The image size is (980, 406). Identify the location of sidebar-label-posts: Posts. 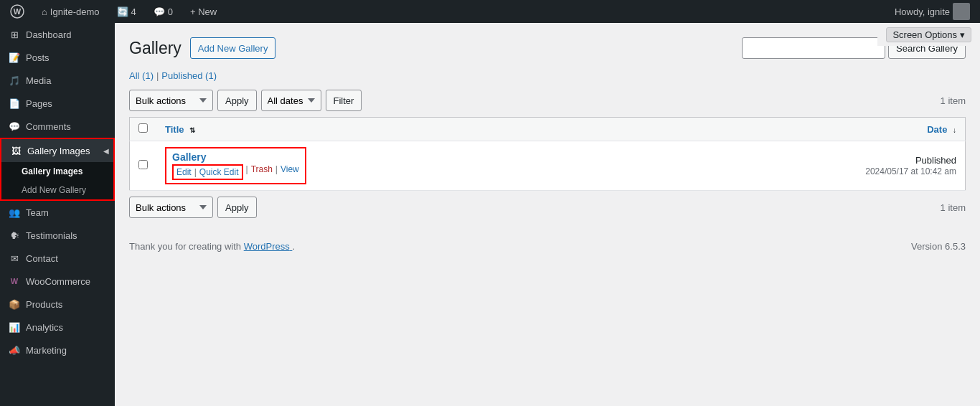
(37, 57).